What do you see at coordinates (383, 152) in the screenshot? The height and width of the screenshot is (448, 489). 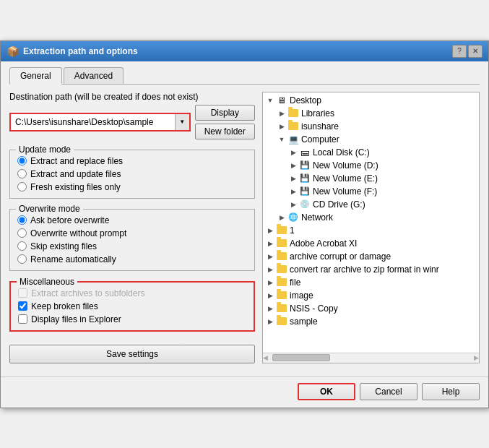 I see `tree-item: ▶ 🖴 Local Disk (C:)` at bounding box center [383, 152].